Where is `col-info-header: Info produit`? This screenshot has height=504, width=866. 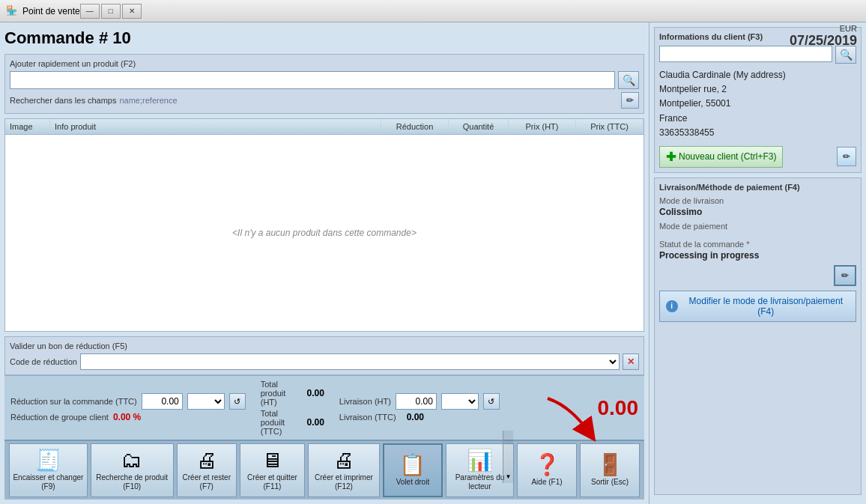 col-info-header: Info produit is located at coordinates (216, 127).